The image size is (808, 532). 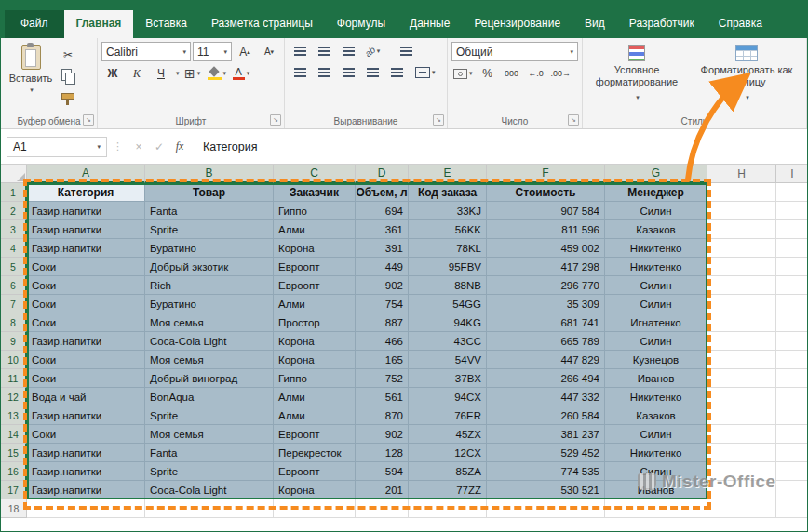 What do you see at coordinates (209, 230) in the screenshot?
I see `cell-B3: Sprite` at bounding box center [209, 230].